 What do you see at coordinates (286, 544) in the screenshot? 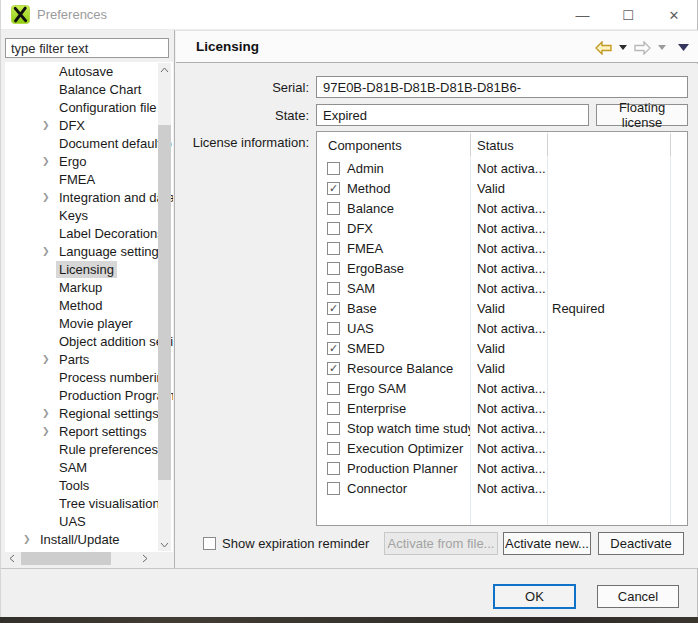
I see `show-expiration-reminder: Show expiration reminder` at bounding box center [286, 544].